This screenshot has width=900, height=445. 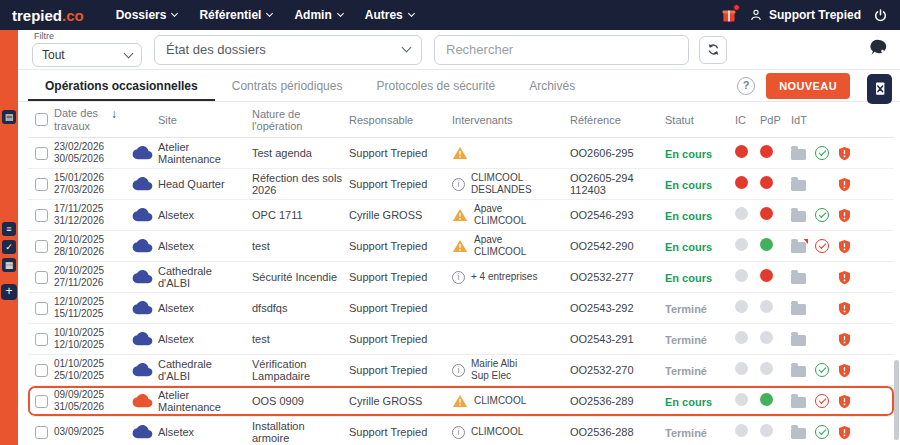 What do you see at coordinates (205, 246) in the screenshot?
I see `site-cell: Alsetex` at bounding box center [205, 246].